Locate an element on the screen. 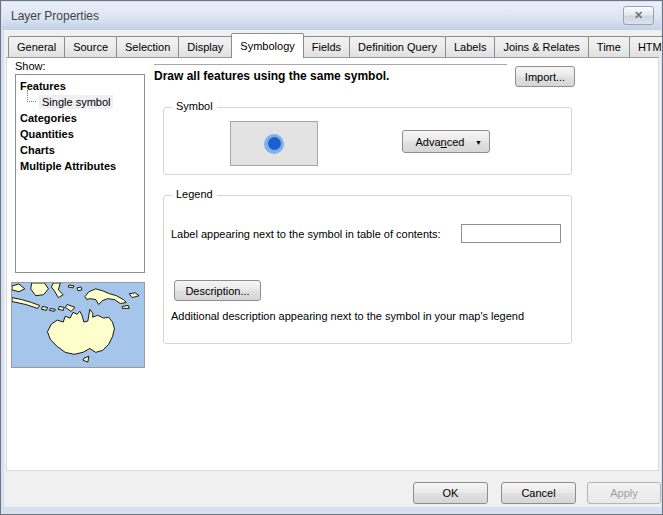  legend-additional-text: Additional description appearing next to… is located at coordinates (348, 316).